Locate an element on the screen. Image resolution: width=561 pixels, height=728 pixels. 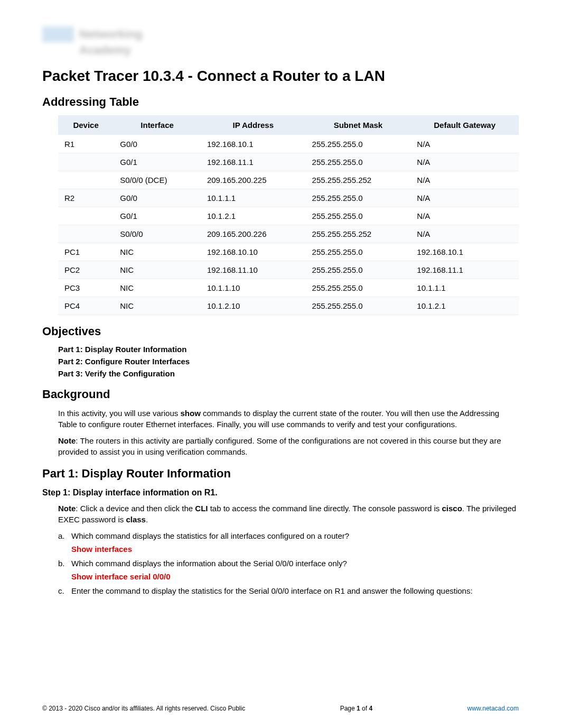
table-row: PC1 NIC 192.168.10.10 255.255.255.0 192.… is located at coordinates (288, 252).